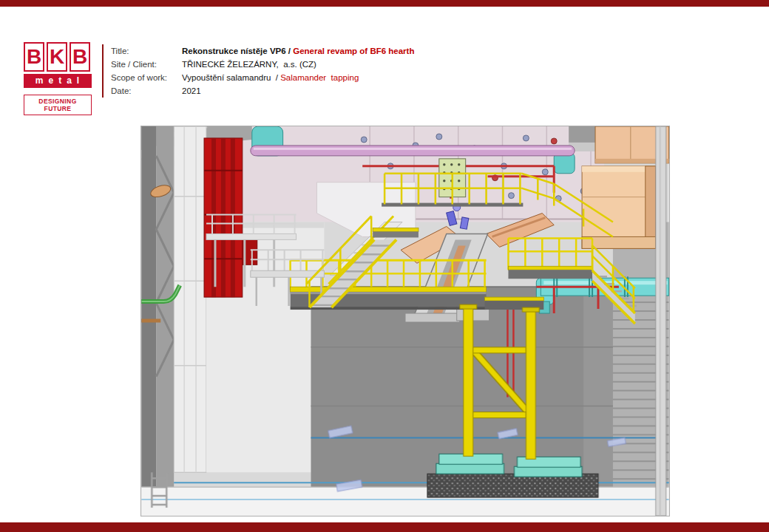  I want to click on info-value: Vypouštění salamandru / Salamander tappi…, so click(271, 78).